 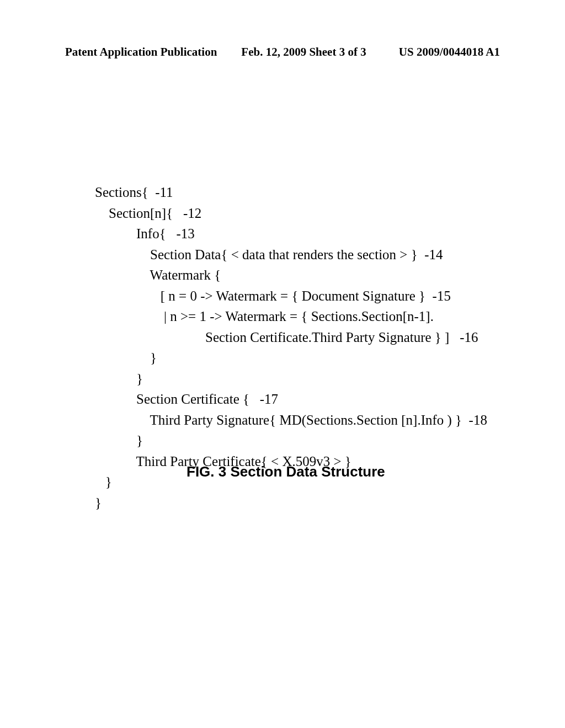 What do you see at coordinates (273, 296) in the screenshot?
I see `code-line: [ n = 0 -> Watermark = { Document Signat…` at bounding box center [273, 296].